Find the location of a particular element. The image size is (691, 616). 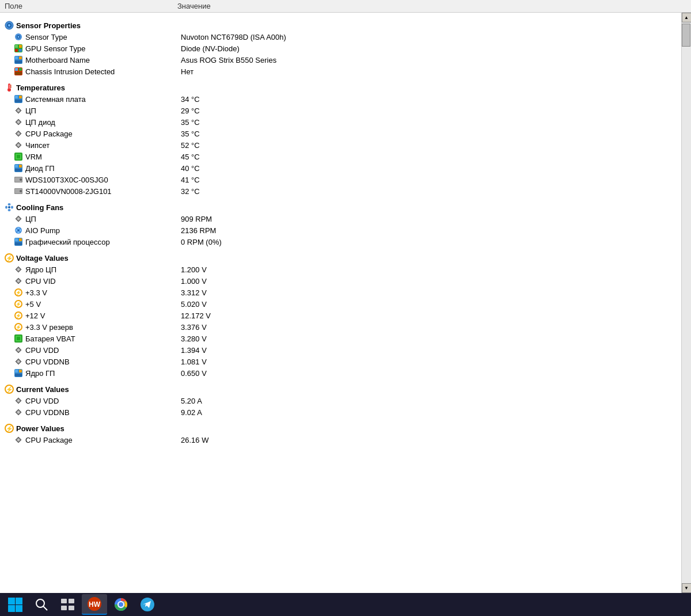

row-st-temp: ST14000VN0008-2JG101 32 °C is located at coordinates (341, 191).